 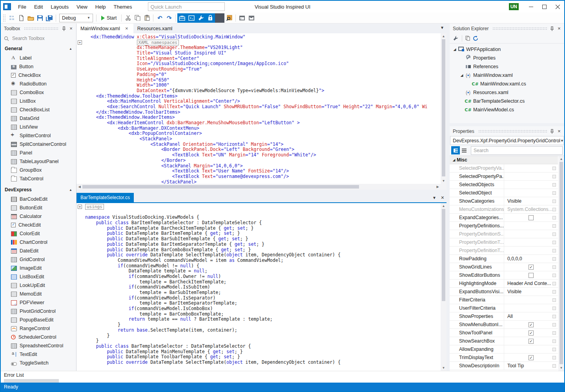 I want to click on copy-icon, so click(x=137, y=18).